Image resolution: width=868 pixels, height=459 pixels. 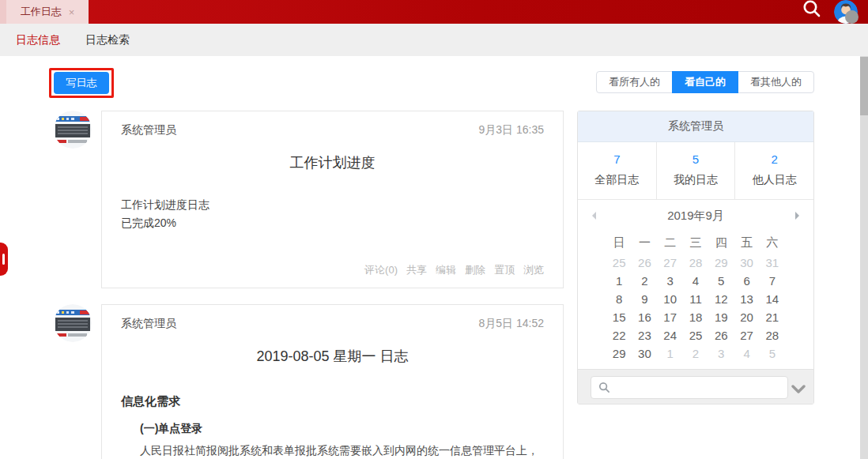 What do you see at coordinates (696, 171) in the screenshot?
I see `stat-my-logs: 5 我的日志` at bounding box center [696, 171].